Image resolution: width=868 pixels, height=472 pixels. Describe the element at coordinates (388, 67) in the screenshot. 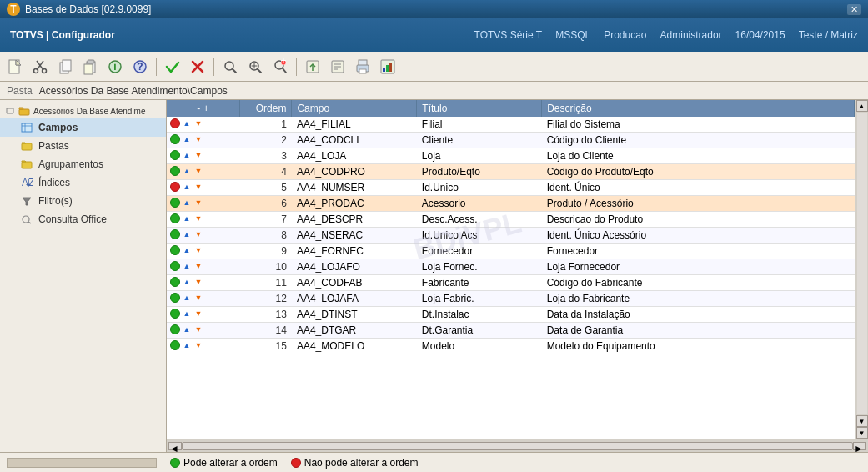

I see `chart-button` at that location.